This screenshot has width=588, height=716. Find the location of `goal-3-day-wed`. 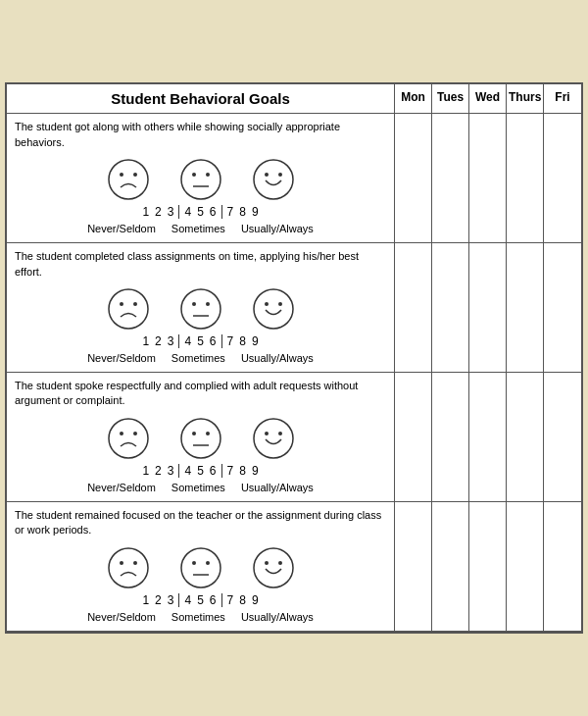

goal-3-day-wed is located at coordinates (488, 437).